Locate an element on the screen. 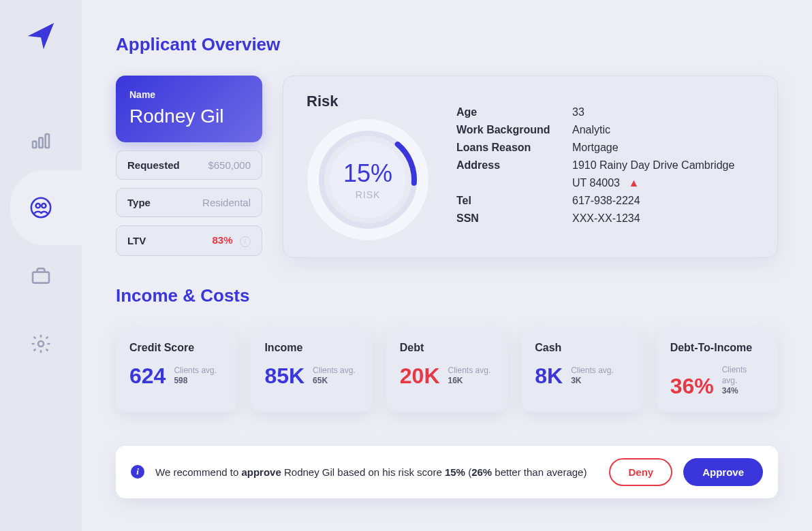 This screenshot has height=531, width=812. reason-value: Mortgage is located at coordinates (663, 148).